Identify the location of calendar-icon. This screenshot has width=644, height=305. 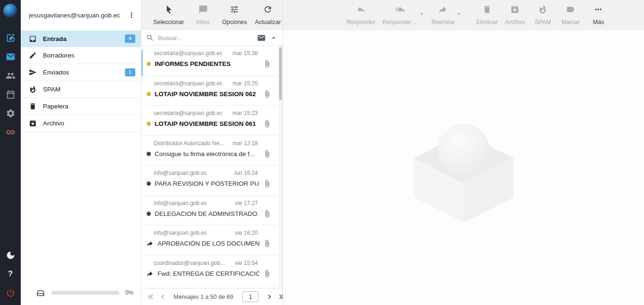
(10, 94).